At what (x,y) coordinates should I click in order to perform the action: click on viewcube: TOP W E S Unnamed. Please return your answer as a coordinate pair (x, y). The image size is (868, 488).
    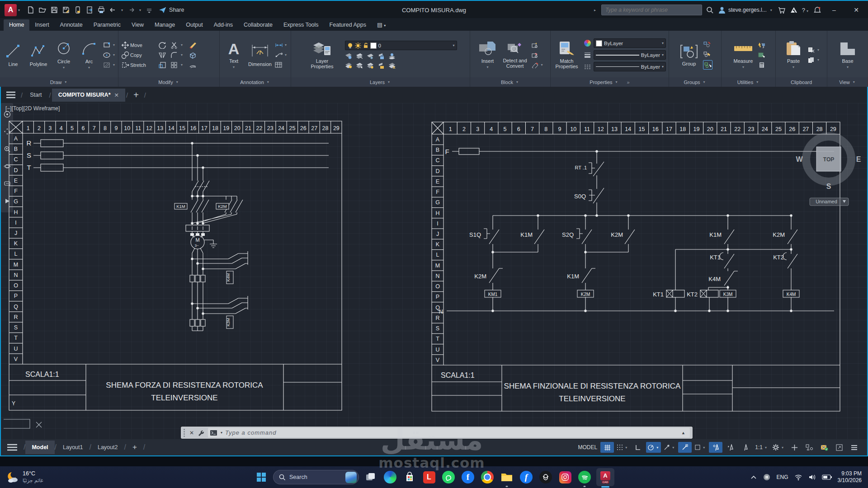
    Looking at the image, I should click on (828, 171).